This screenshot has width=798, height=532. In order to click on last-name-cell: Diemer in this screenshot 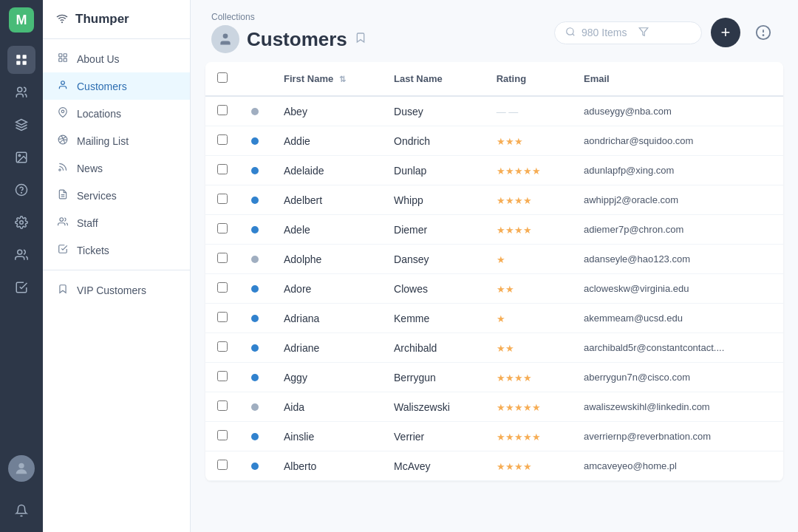, I will do `click(433, 230)`.